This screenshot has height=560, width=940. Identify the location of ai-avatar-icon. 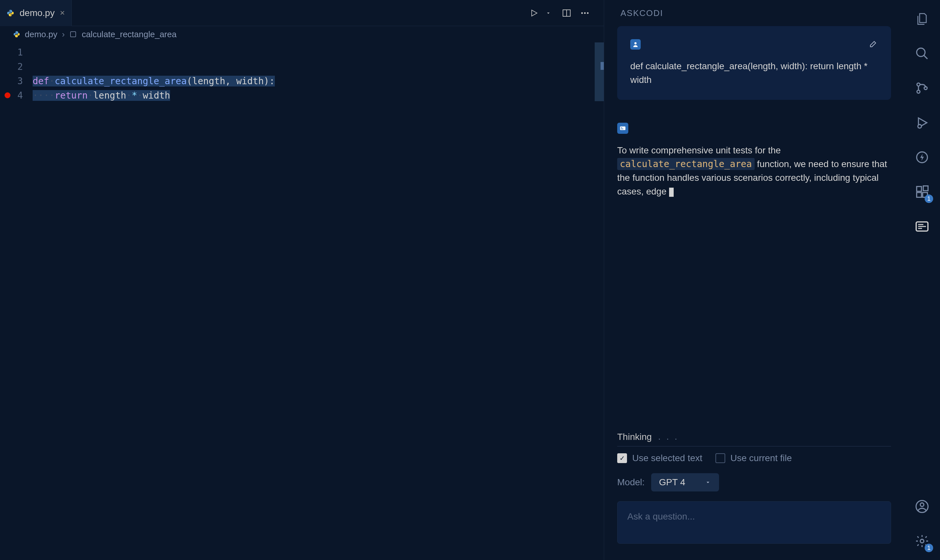
(623, 128).